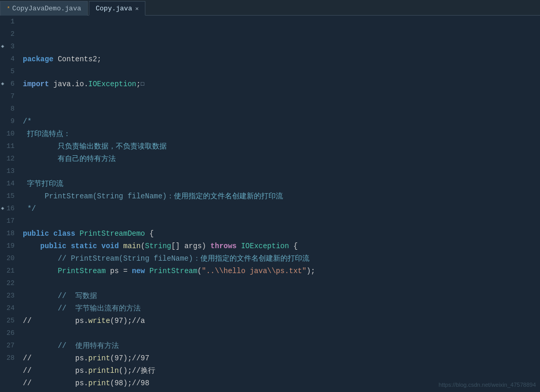  Describe the element at coordinates (9, 121) in the screenshot. I see `line-row: 9` at that location.